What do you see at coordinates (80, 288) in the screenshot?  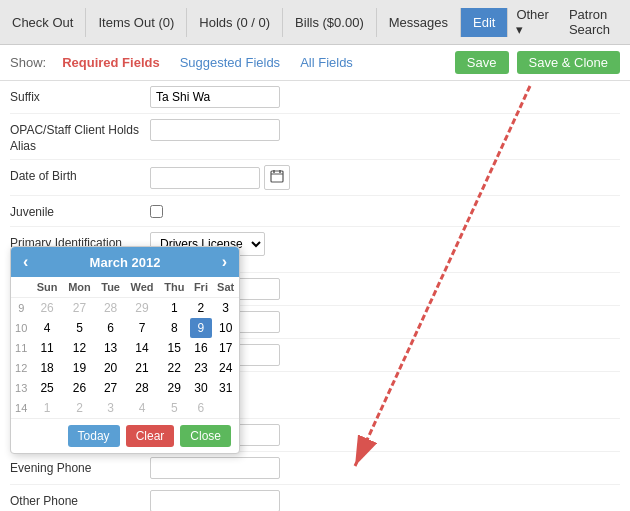 I see `mon-header: Mon` at bounding box center [80, 288].